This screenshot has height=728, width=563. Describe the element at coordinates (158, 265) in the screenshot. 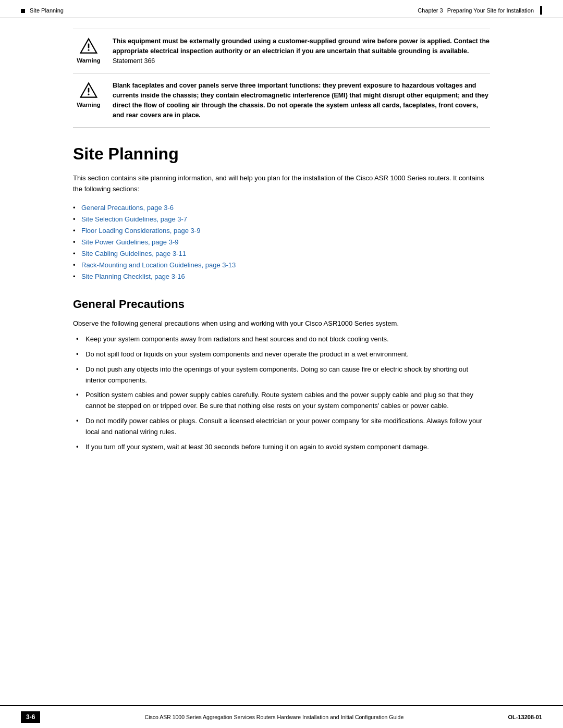

I see `link-rack-mounting: Rack-Mounting and Location Guidelines, p…` at that location.